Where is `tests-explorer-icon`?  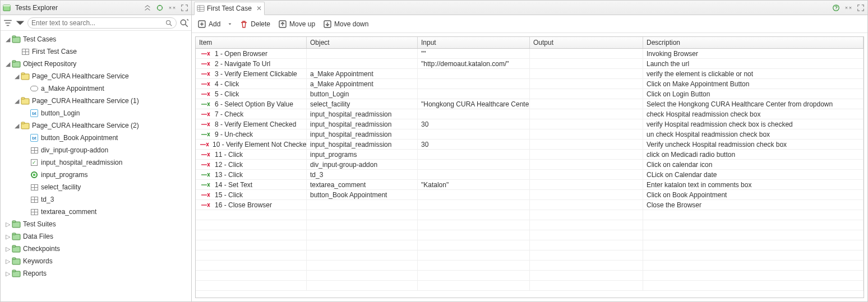 tests-explorer-icon is located at coordinates (7, 8).